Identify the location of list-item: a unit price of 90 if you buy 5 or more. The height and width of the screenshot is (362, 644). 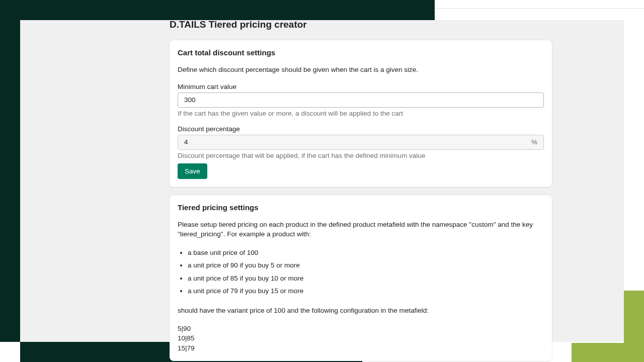
(366, 265).